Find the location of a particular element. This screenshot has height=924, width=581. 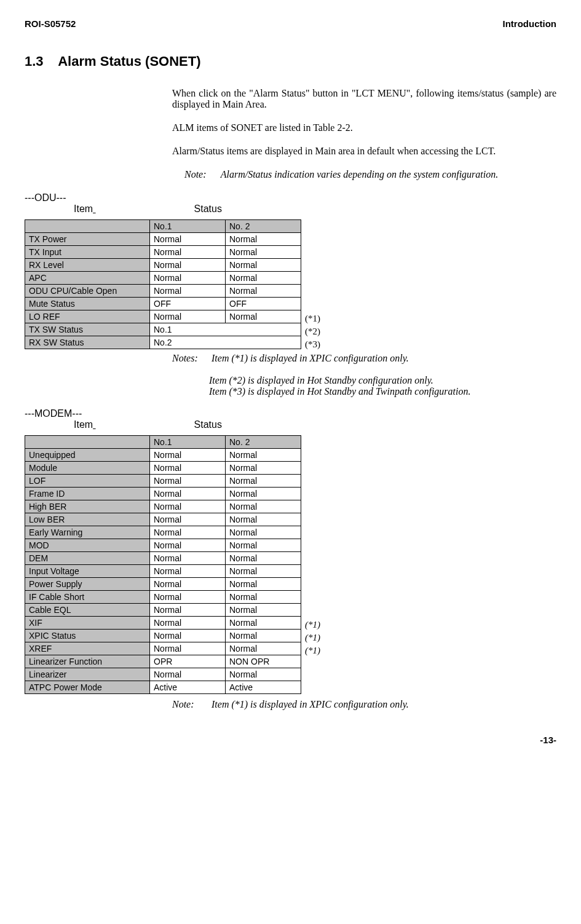

group-odu-label: ---ODU--- is located at coordinates (290, 198).